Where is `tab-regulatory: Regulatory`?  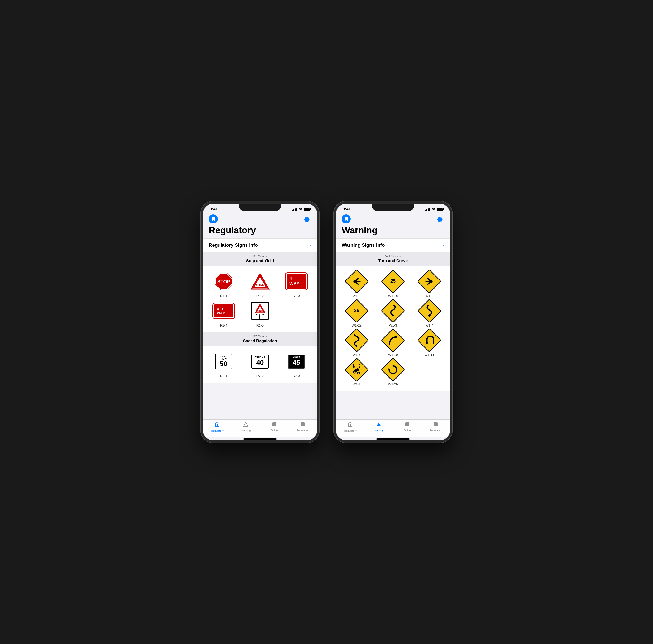 tab-regulatory: Regulatory is located at coordinates (217, 427).